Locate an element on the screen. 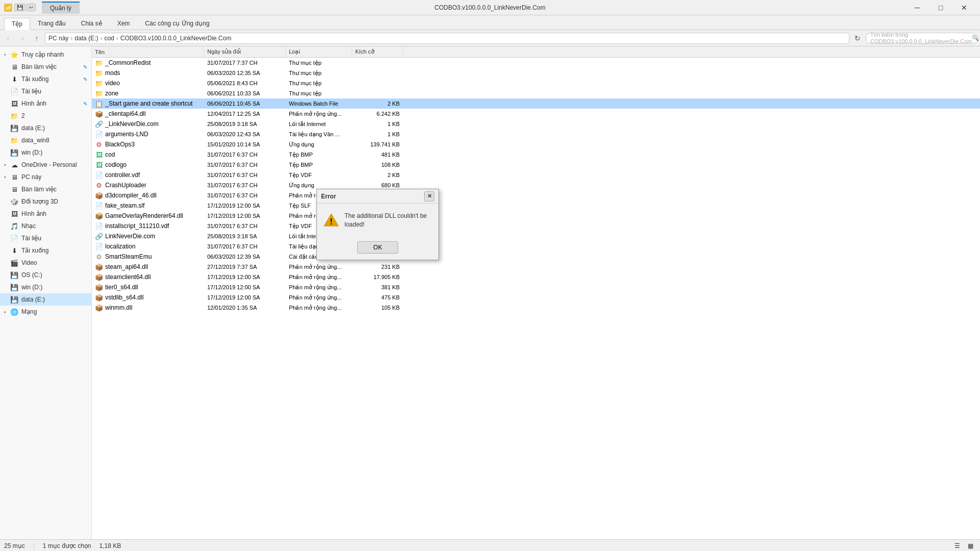  file-row: 📦 tier0_s64.dll 17/12/2019 12:00 SA Phần… is located at coordinates (536, 287).